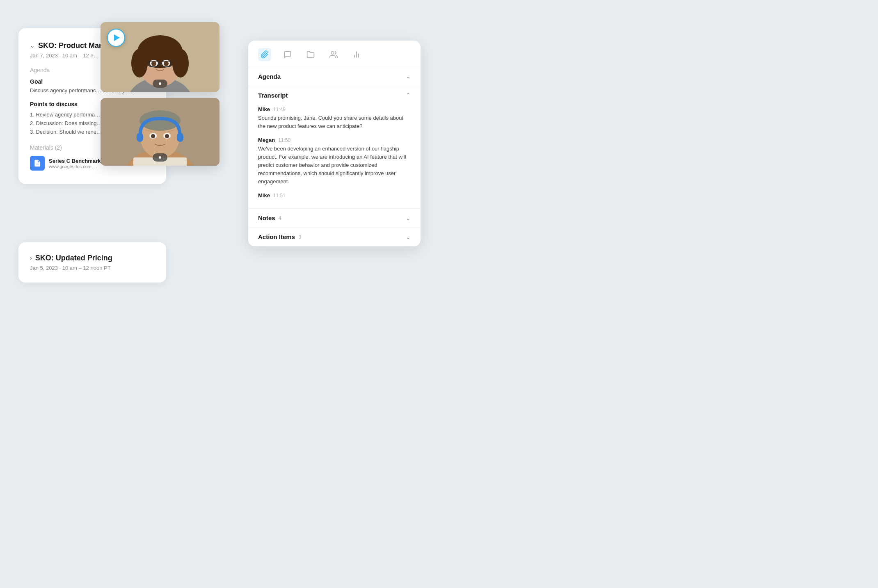 The width and height of the screenshot is (878, 588). I want to click on action-items-count-badge: 3, so click(300, 237).